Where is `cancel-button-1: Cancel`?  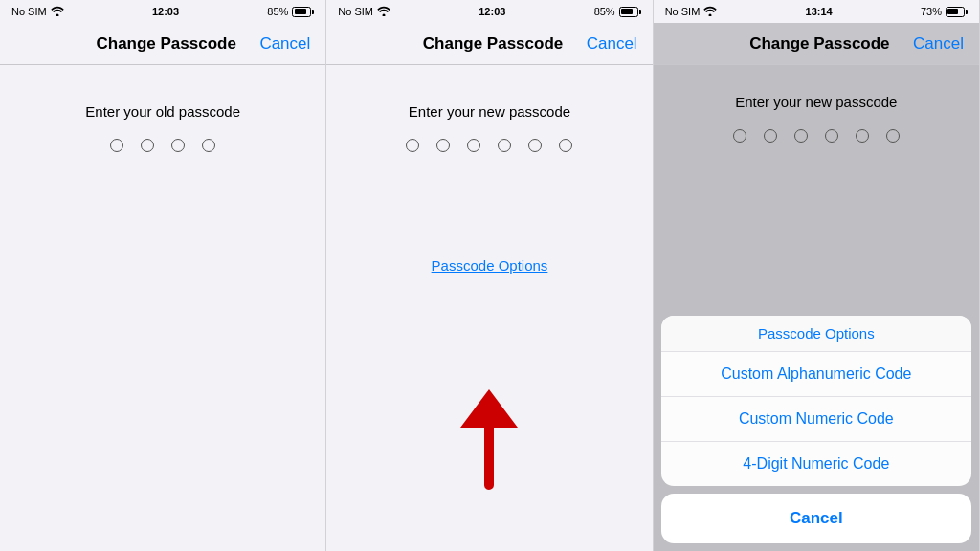
cancel-button-1: Cancel is located at coordinates (285, 44).